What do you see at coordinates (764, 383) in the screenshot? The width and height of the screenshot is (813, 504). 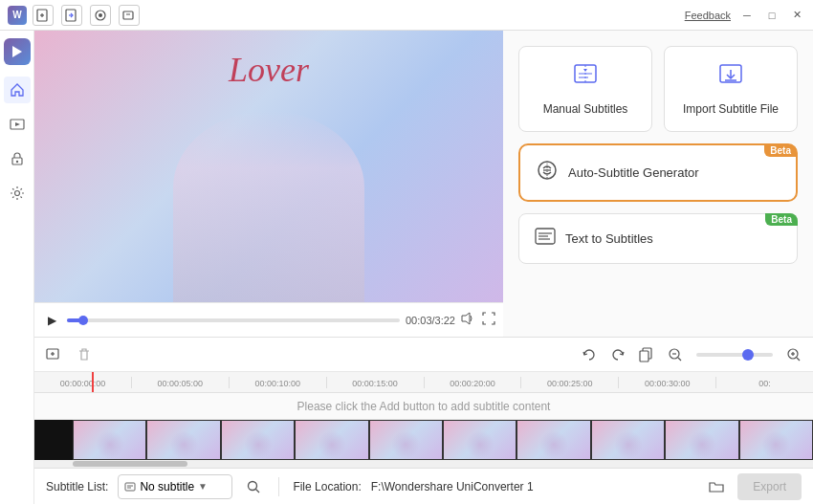 I see `ruler-tick-7: 00:` at bounding box center [764, 383].